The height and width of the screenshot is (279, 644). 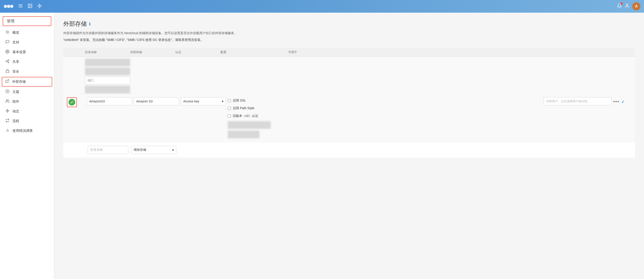 What do you see at coordinates (27, 52) in the screenshot?
I see `sidebar-item-basic-settings: 基本设置` at bounding box center [27, 52].